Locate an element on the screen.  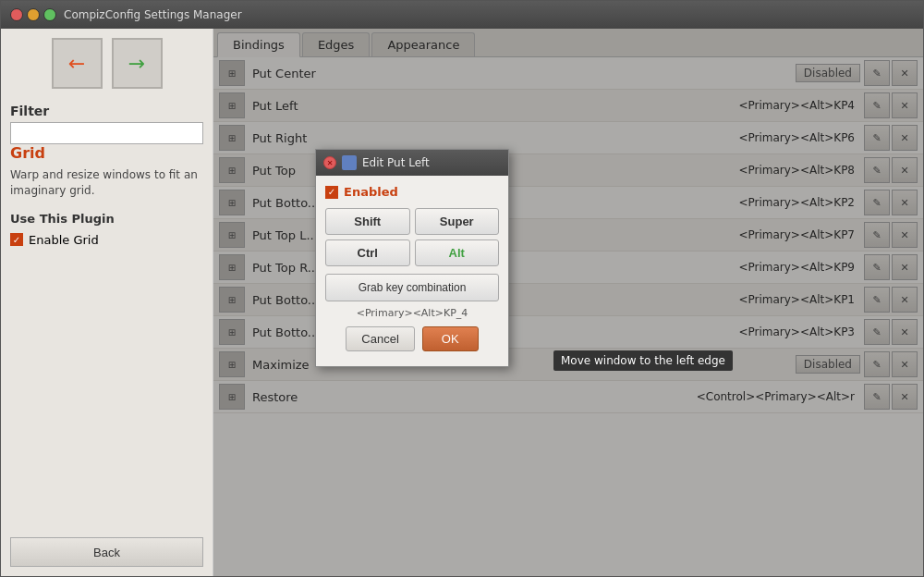
alt-button: Alt is located at coordinates (457, 253).